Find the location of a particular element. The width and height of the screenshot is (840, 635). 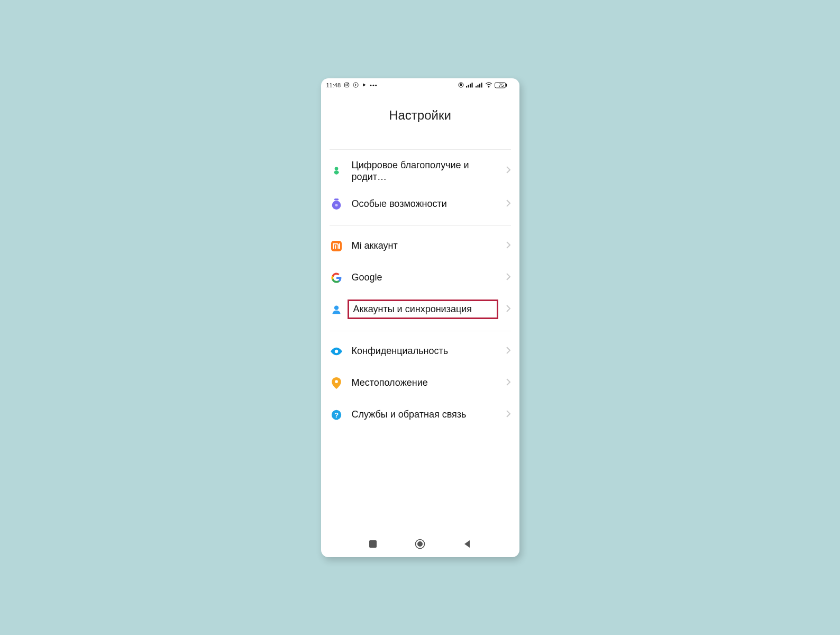

eye-icon is located at coordinates (336, 351).